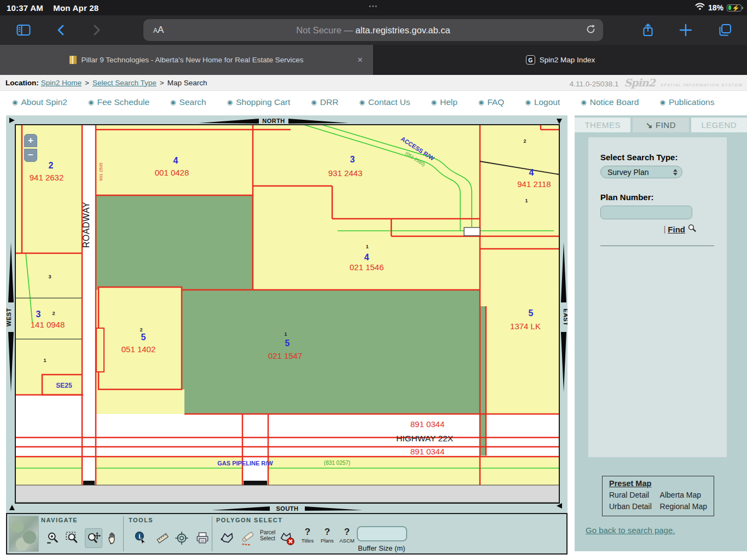 Image resolution: width=747 pixels, height=560 pixels. Describe the element at coordinates (101, 172) in the screenshot. I see `map-label: 901 2505` at that location.